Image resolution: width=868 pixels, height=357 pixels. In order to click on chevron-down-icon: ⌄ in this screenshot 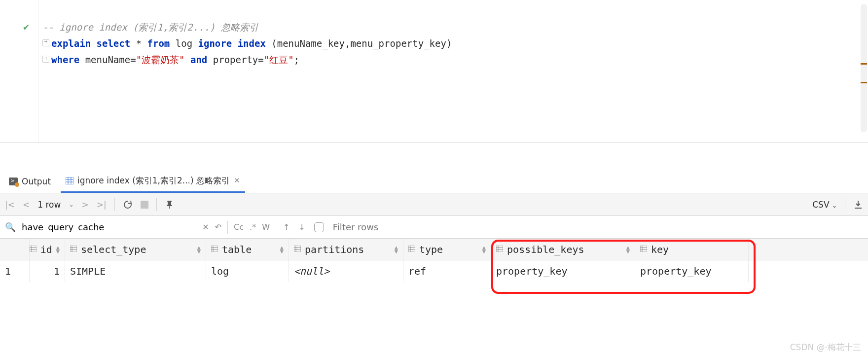, I will do `click(71, 205)`.